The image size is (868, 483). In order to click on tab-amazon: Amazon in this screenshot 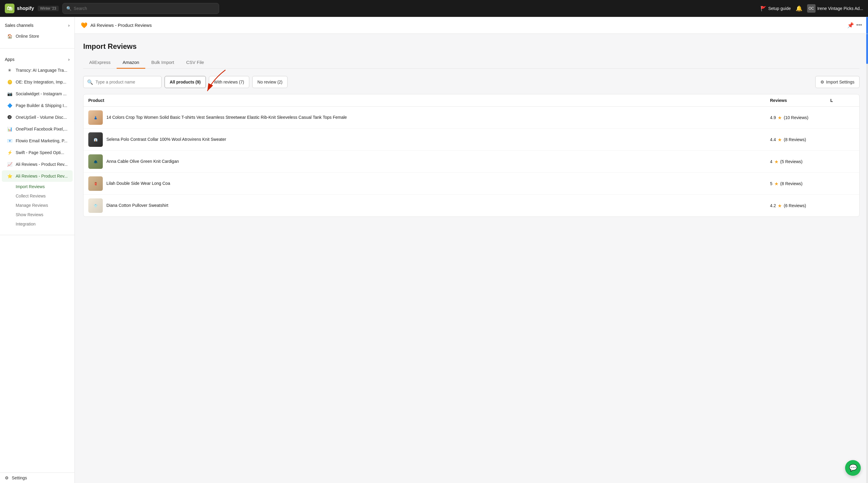, I will do `click(131, 63)`.